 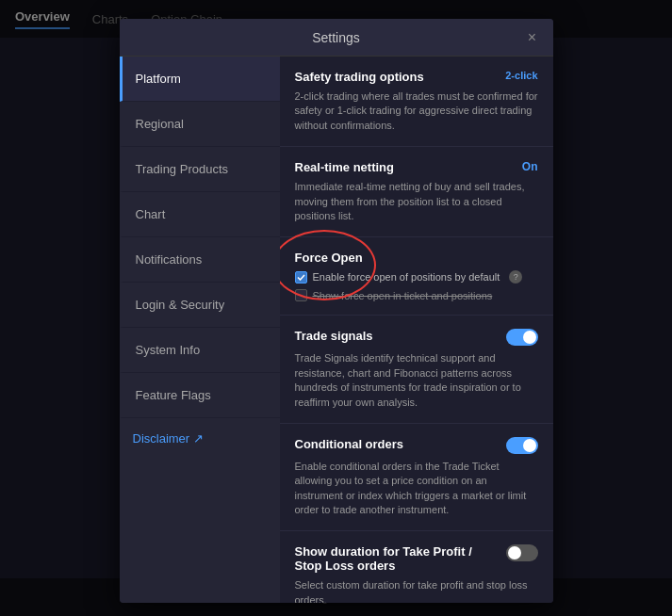 I want to click on sidebar-item-platform: Platform, so click(x=200, y=79).